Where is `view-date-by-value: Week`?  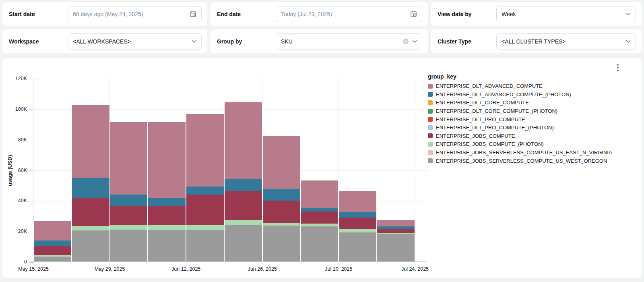 view-date-by-value: Week is located at coordinates (509, 14).